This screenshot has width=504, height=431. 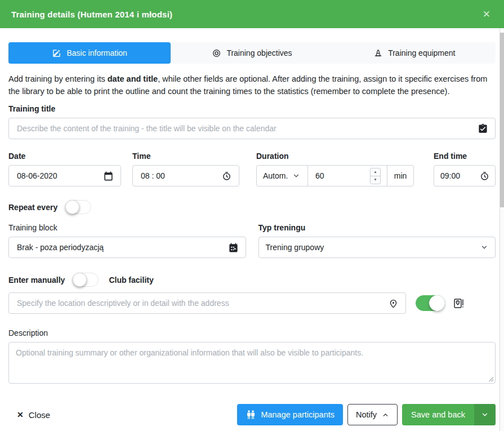 What do you see at coordinates (131, 280) in the screenshot?
I see `club-facility-label: Club facility` at bounding box center [131, 280].